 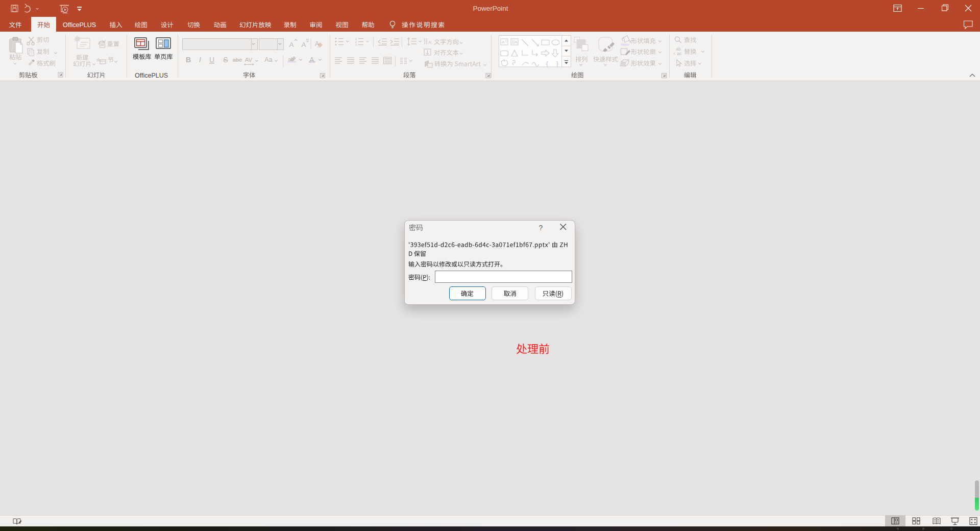 What do you see at coordinates (291, 59) in the screenshot?
I see `svg-text: ab` at bounding box center [291, 59].